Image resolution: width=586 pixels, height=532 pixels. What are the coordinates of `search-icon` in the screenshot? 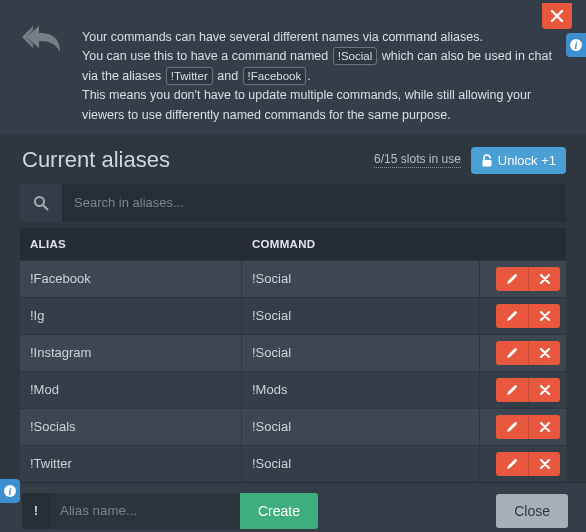 It's located at (41, 203).